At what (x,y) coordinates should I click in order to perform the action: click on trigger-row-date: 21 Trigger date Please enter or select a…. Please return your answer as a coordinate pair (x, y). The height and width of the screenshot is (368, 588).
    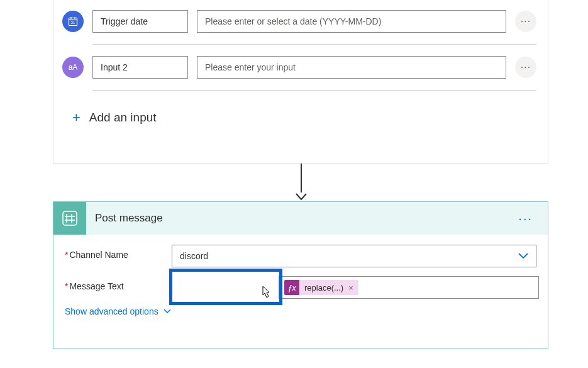
    Looking at the image, I should click on (301, 21).